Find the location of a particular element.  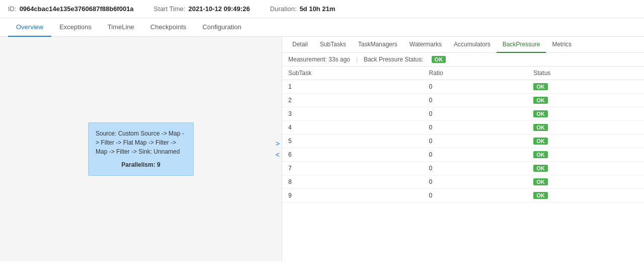

table-row: 6 0 OK is located at coordinates (463, 155).